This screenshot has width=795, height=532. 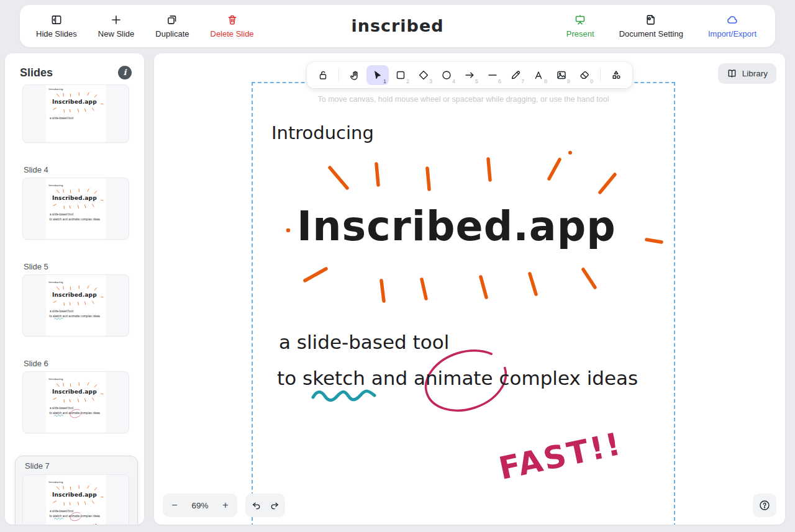 I want to click on presentation-icon, so click(x=580, y=20).